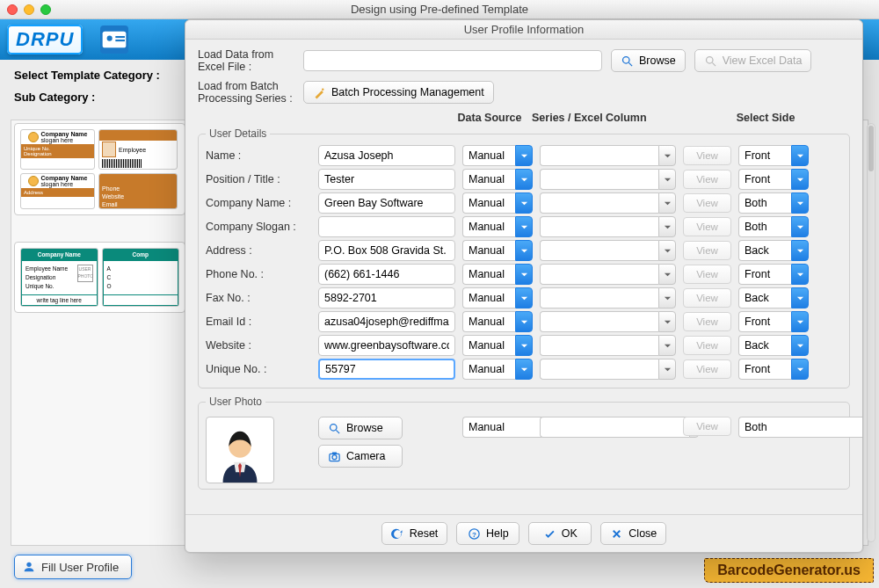 Image resolution: width=879 pixels, height=588 pixels. I want to click on view-excel-data-button: View Excel Data, so click(753, 61).